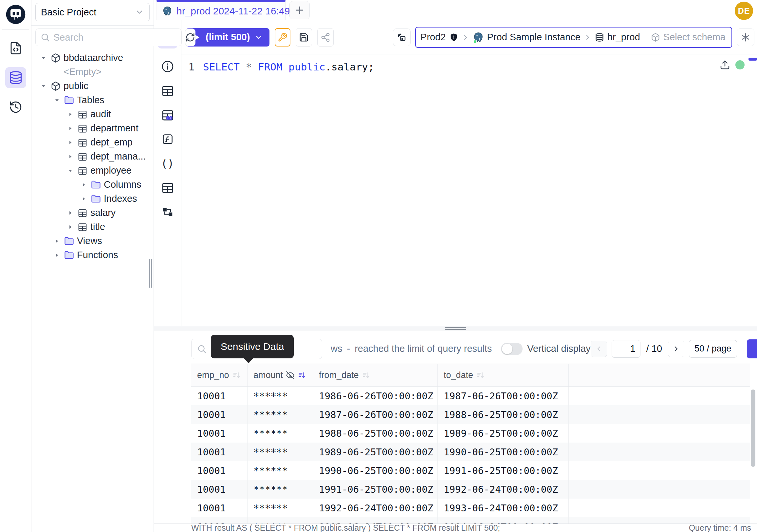  Describe the element at coordinates (167, 188) in the screenshot. I see `external-tables-panel-button` at that location.